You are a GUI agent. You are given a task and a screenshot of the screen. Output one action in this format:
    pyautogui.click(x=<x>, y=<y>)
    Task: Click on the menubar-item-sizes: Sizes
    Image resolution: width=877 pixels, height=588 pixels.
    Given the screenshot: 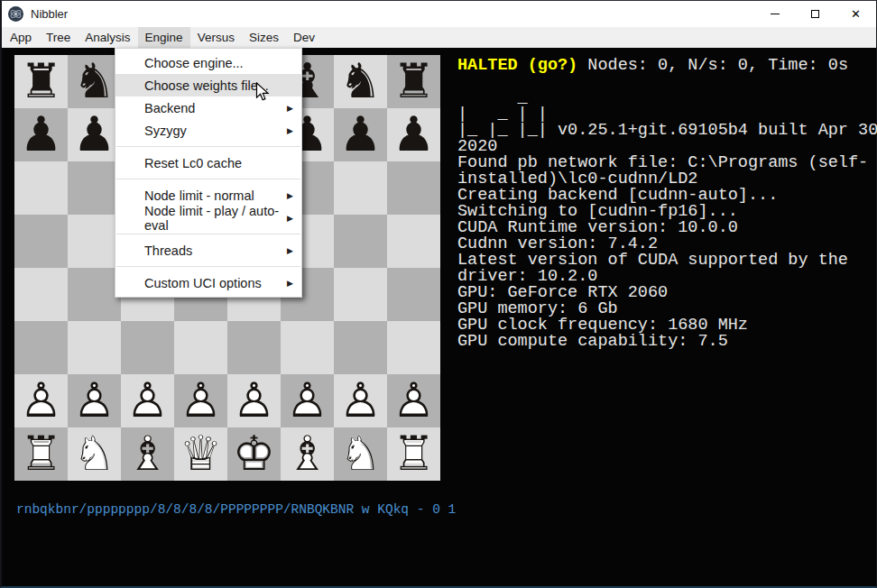 What is the action you would take?
    pyautogui.click(x=263, y=38)
    